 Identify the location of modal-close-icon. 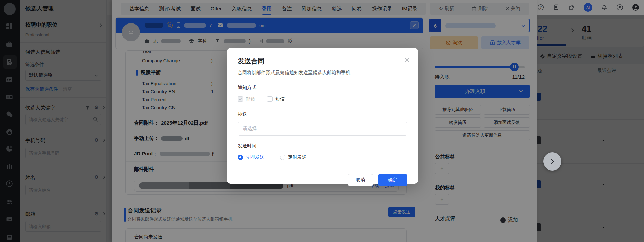
(407, 60).